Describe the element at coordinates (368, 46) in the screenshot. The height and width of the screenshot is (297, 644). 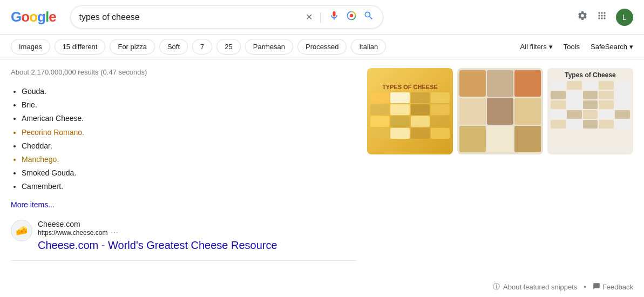
I see `tab-italian: Italian` at that location.